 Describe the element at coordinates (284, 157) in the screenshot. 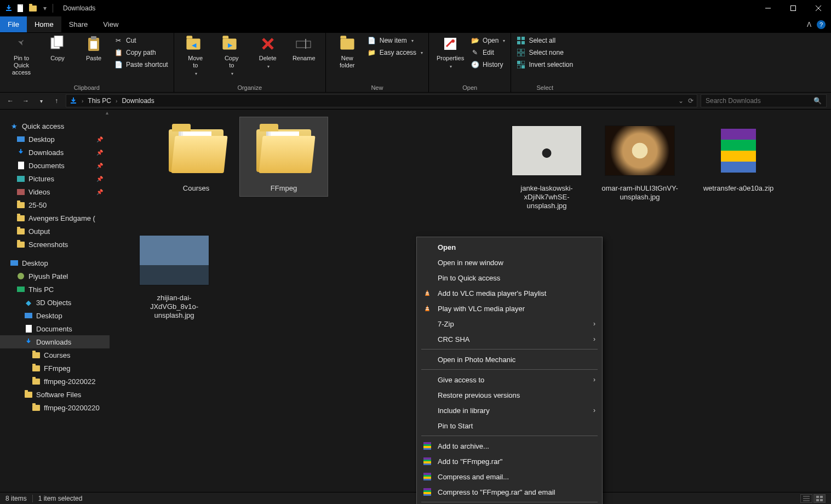

I see `file-item: FFmpeg` at that location.